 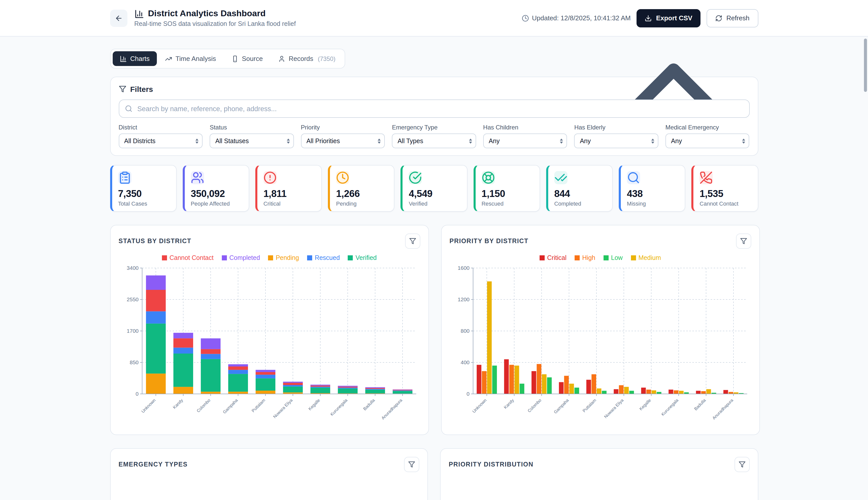 I want to click on clipboard-icon, so click(x=125, y=178).